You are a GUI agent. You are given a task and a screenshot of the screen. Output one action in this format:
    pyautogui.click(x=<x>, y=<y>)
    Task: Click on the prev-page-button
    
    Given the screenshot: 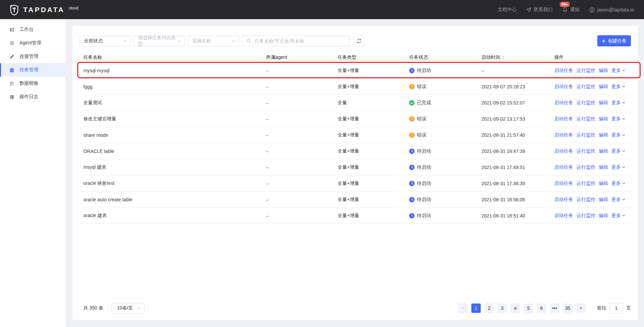 What is the action you would take?
    pyautogui.click(x=463, y=308)
    